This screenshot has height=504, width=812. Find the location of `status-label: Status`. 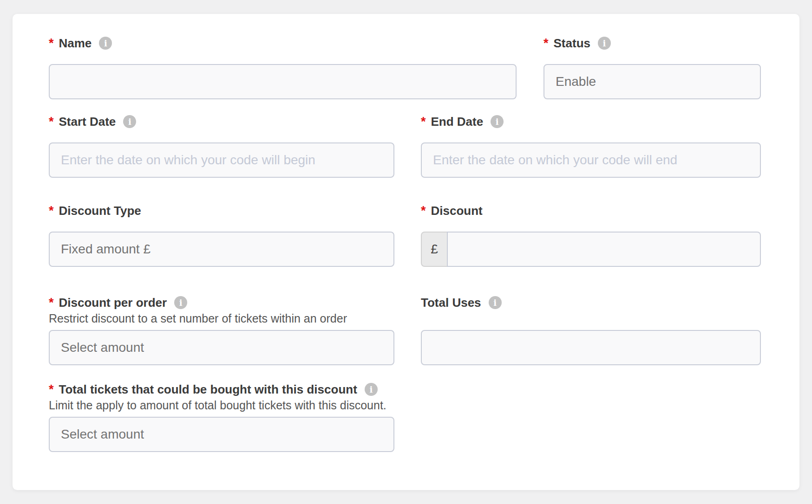

status-label: Status is located at coordinates (572, 44).